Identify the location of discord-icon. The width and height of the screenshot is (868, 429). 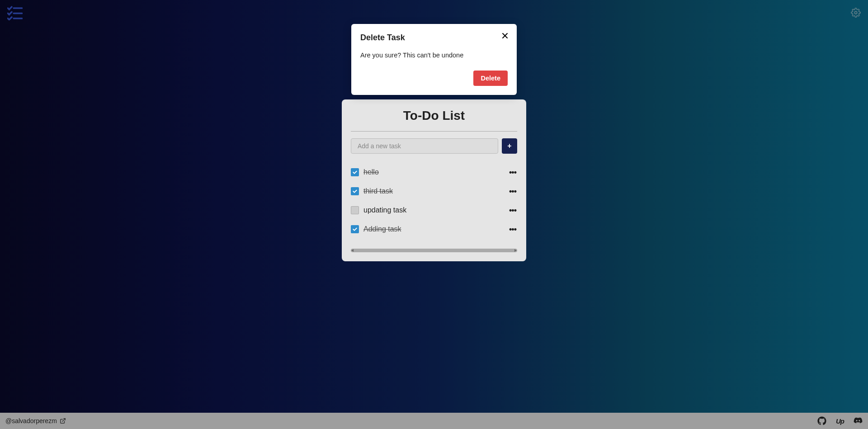
(858, 421).